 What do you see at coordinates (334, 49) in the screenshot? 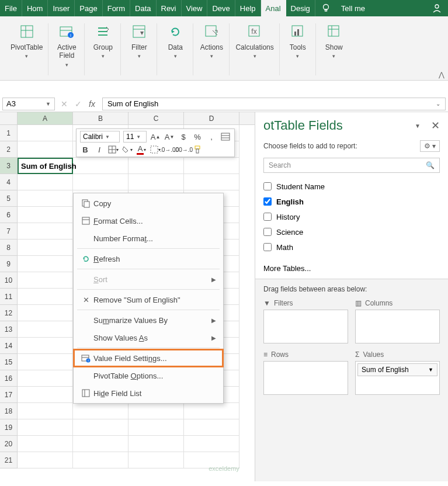
I see `ribbon-show: Show▾` at bounding box center [334, 49].